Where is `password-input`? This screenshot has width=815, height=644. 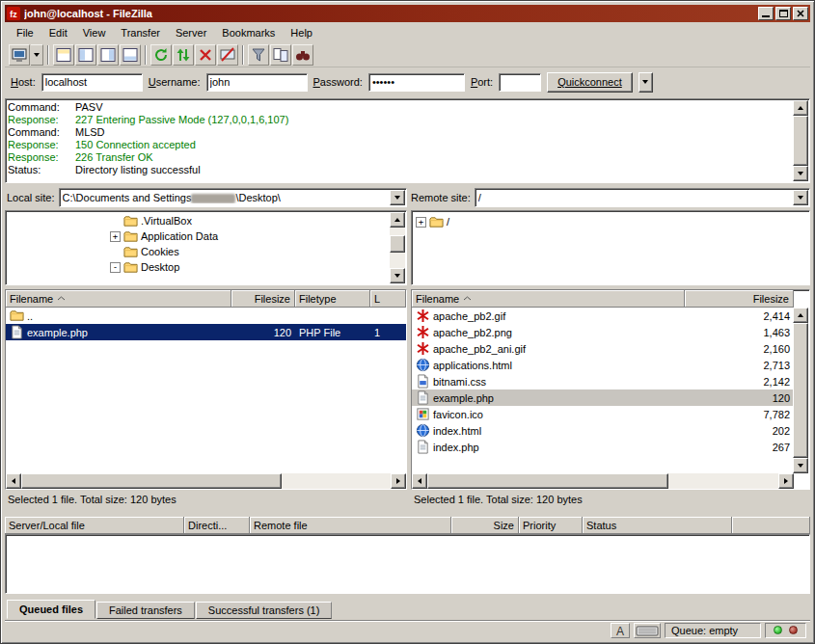
password-input is located at coordinates (417, 83).